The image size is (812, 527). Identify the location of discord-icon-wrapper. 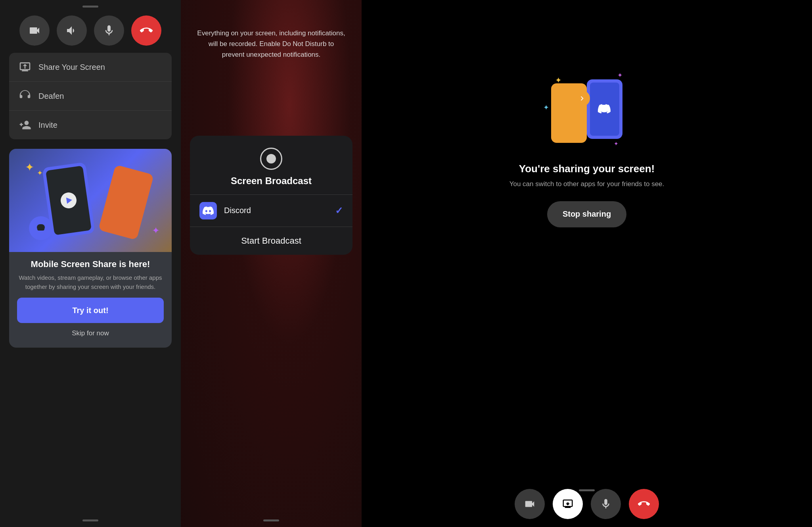
(208, 211).